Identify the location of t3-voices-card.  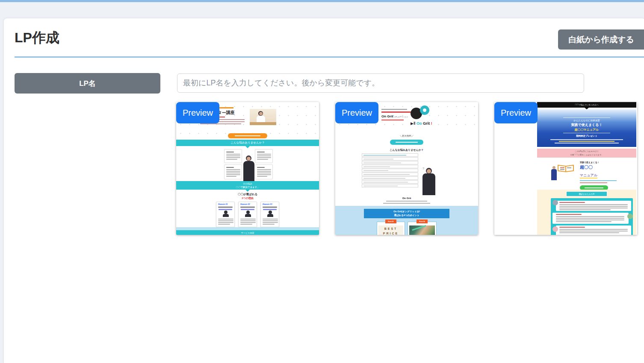
(592, 217).